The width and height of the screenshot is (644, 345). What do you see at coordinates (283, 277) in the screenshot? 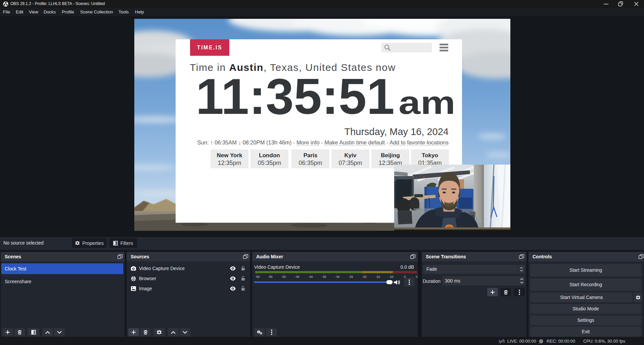
I see `svg-text: -50` at bounding box center [283, 277].